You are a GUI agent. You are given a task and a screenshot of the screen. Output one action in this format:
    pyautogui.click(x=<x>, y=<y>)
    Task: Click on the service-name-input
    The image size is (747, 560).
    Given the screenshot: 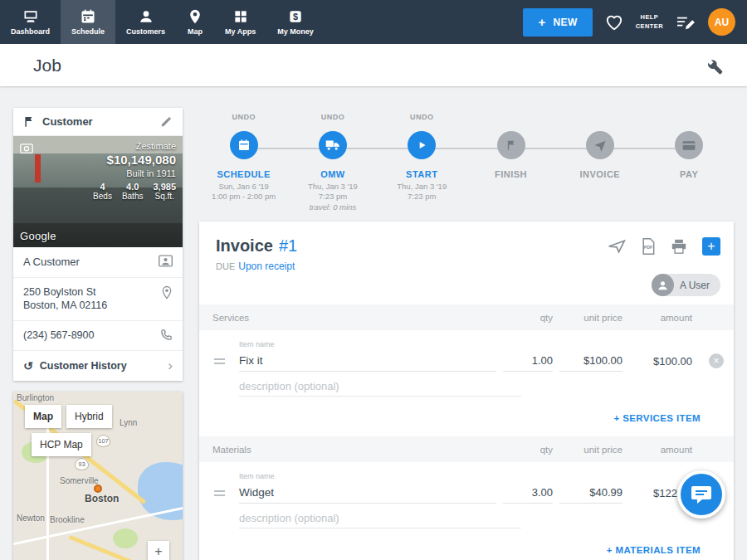 What is the action you would take?
    pyautogui.click(x=368, y=361)
    